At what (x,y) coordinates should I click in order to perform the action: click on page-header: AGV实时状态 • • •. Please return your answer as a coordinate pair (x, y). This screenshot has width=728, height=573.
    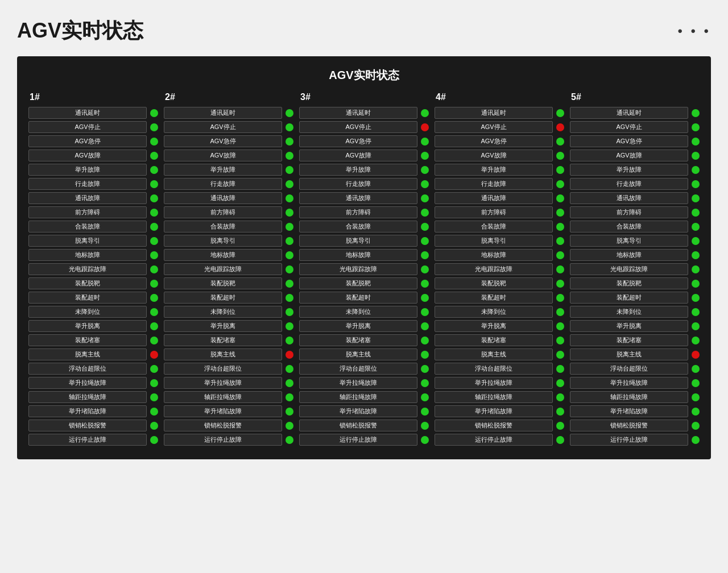
    Looking at the image, I should click on (364, 31).